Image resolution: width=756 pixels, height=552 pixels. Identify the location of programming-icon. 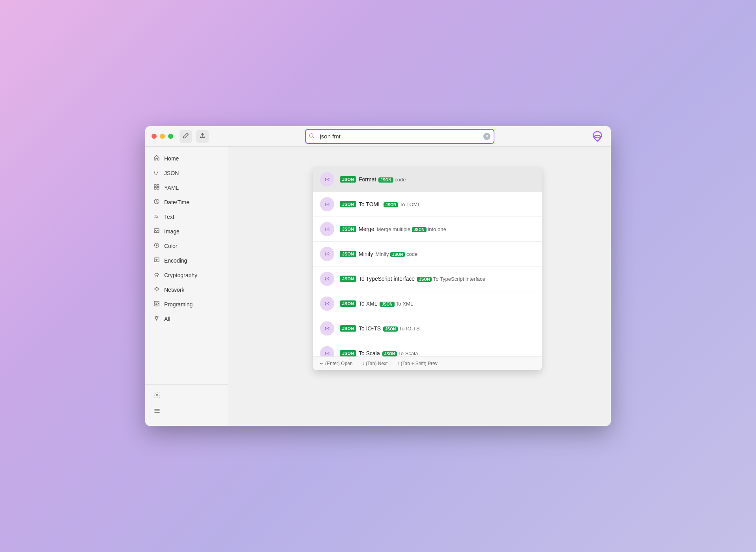
(157, 304).